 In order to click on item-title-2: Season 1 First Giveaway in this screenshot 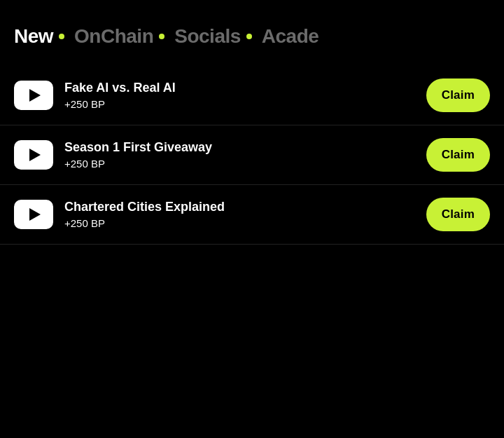, I will do `click(239, 148)`.